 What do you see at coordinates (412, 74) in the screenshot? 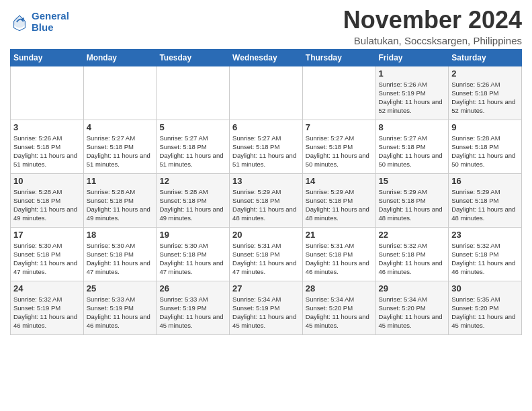
I see `day-number: 1` at bounding box center [412, 74].